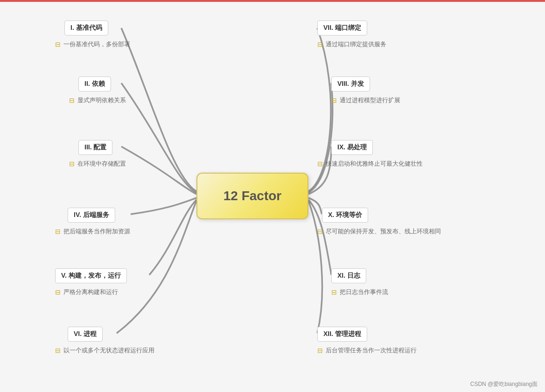 The height and width of the screenshot is (392, 545). Describe the element at coordinates (342, 334) in the screenshot. I see `node-box-12: XII. 管理进程` at that location.